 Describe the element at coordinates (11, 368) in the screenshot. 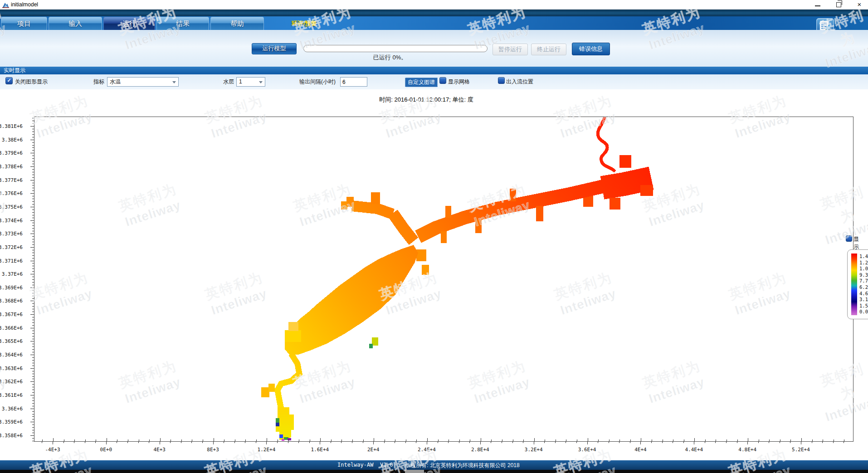

I see `y-tick-label: 3.363E+6` at that location.